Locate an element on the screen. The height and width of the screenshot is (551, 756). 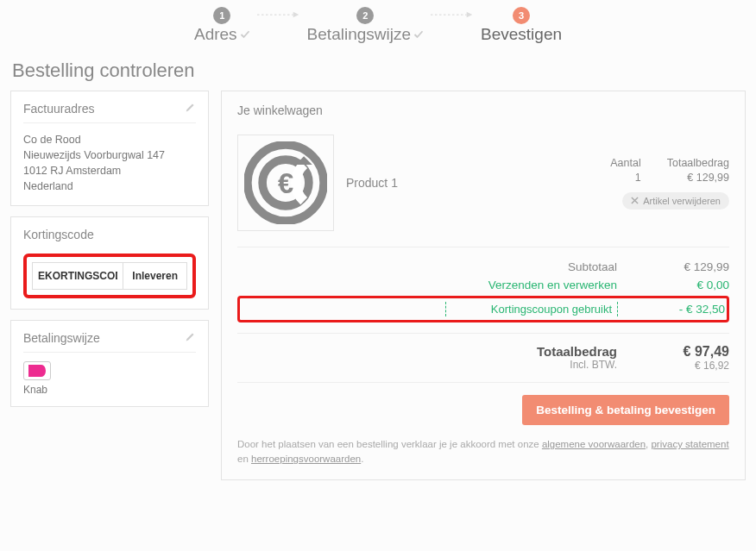
coupon-applied-label: Kortingscoupon gebruikt is located at coordinates (532, 309).